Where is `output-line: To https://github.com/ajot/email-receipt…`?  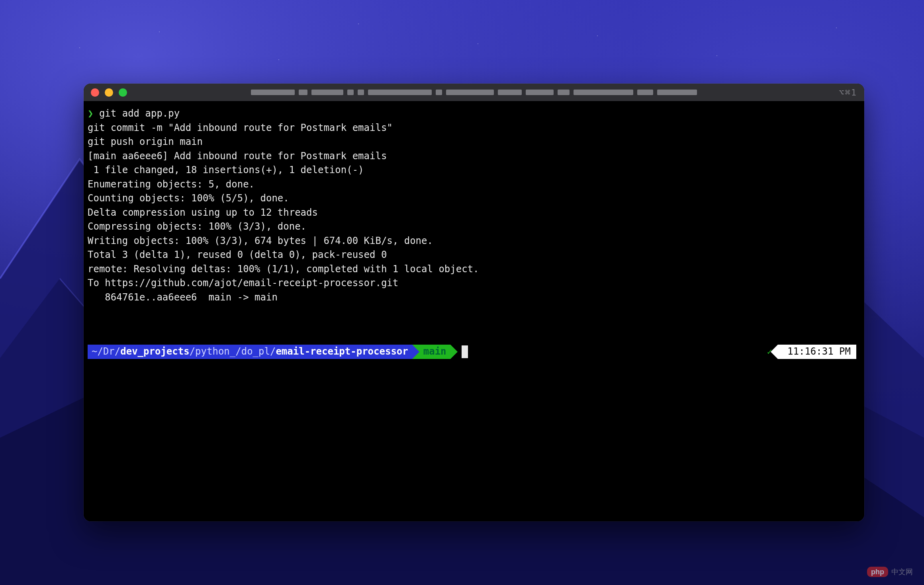
output-line: To https://github.com/ajot/email-receipt… is located at coordinates (474, 283).